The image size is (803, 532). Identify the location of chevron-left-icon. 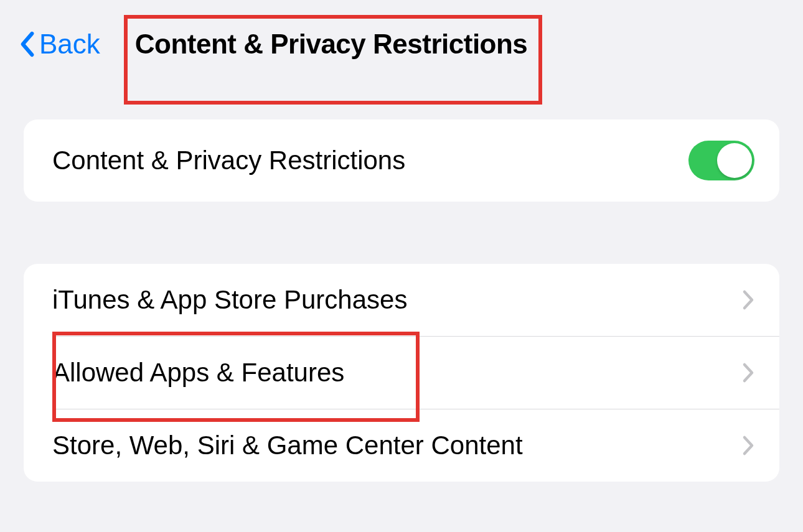
(27, 44).